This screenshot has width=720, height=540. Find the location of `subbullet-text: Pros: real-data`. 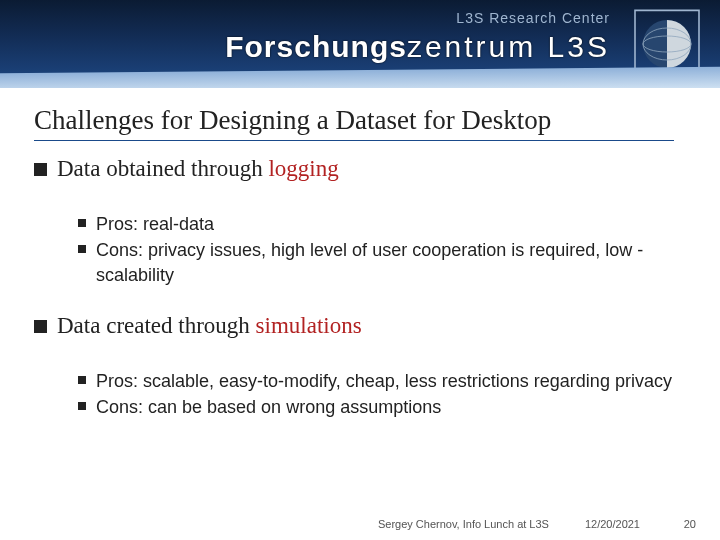

subbullet-text: Pros: real-data is located at coordinates (155, 224).